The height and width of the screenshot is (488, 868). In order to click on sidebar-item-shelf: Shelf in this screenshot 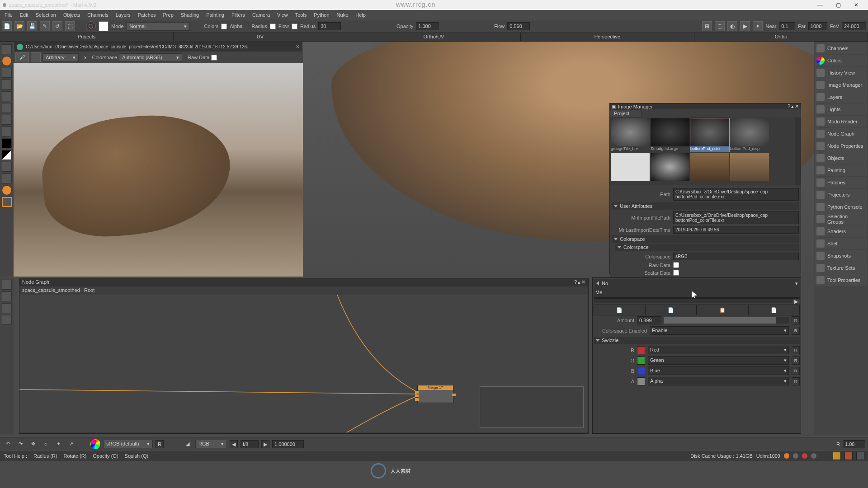, I will do `click(841, 244)`.